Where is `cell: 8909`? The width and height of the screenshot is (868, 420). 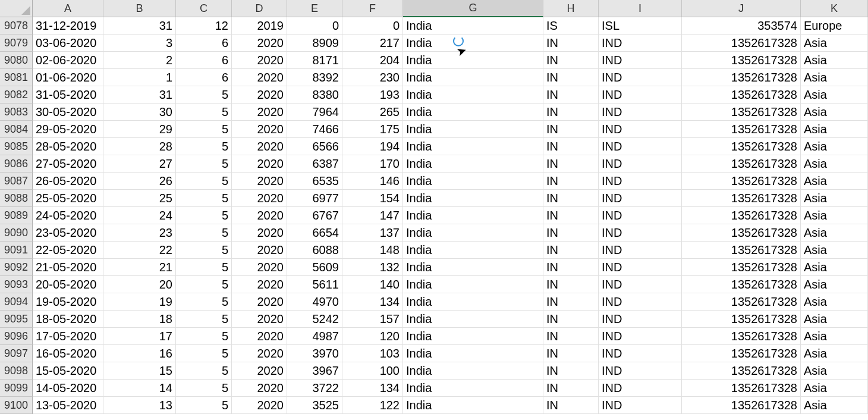 cell: 8909 is located at coordinates (315, 43).